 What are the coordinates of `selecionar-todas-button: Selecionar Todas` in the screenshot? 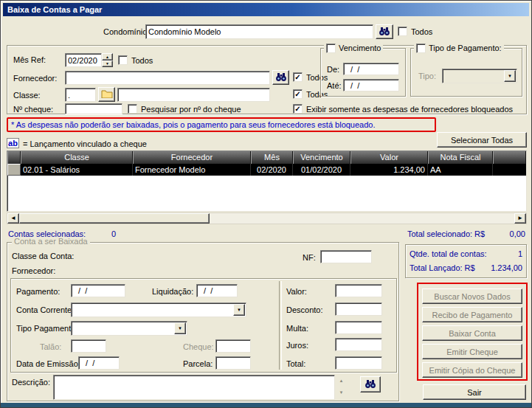 It's located at (482, 140).